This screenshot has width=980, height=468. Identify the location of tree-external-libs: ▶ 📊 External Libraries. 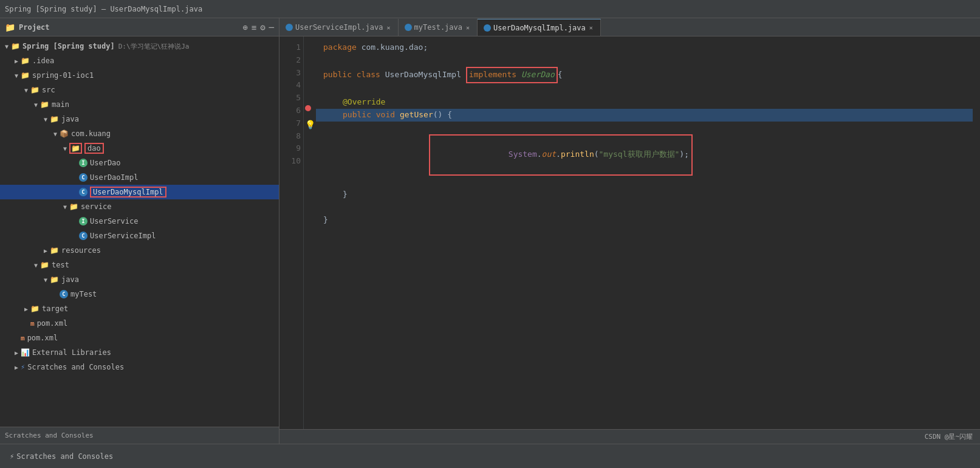
(140, 353).